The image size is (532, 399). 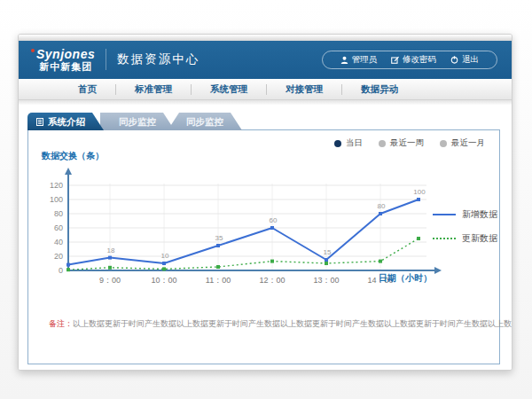 What do you see at coordinates (328, 252) in the screenshot?
I see `svg-text: 15` at bounding box center [328, 252].